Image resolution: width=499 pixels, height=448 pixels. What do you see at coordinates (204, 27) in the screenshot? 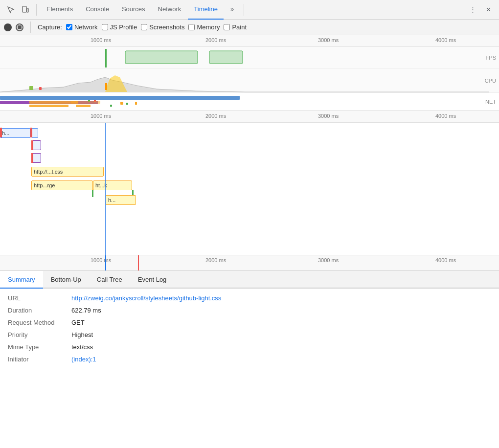
I see `memory-checkbox-label: Memory` at bounding box center [204, 27].